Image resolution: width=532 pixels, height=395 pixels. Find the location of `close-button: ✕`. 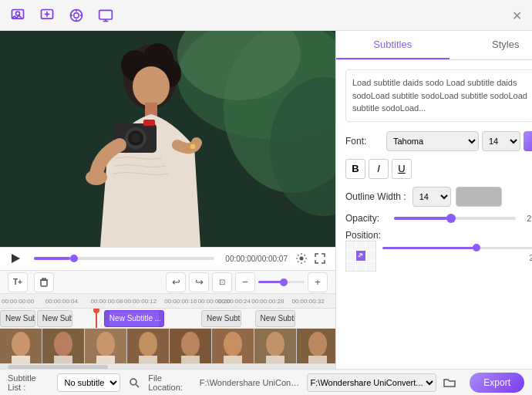

close-button: ✕ is located at coordinates (517, 15).